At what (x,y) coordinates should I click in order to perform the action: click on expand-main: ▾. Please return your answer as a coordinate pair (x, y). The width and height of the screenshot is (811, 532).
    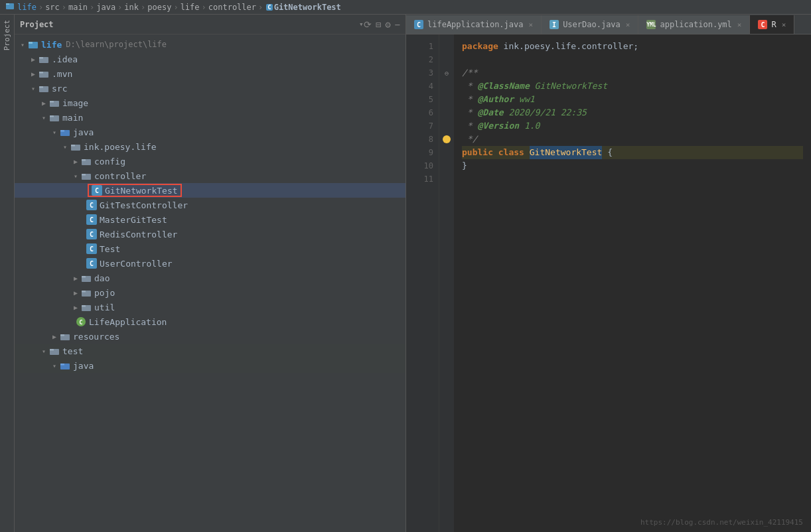
    Looking at the image, I should click on (44, 117).